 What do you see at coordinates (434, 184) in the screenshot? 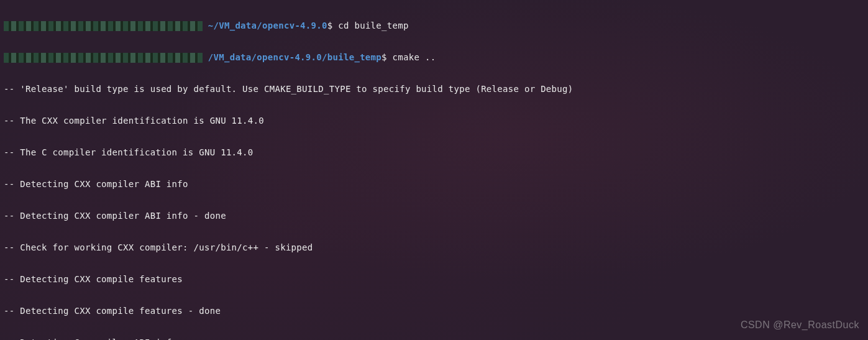
I see `output-line: -- Detecting CXX compiler ABI info` at bounding box center [434, 184].